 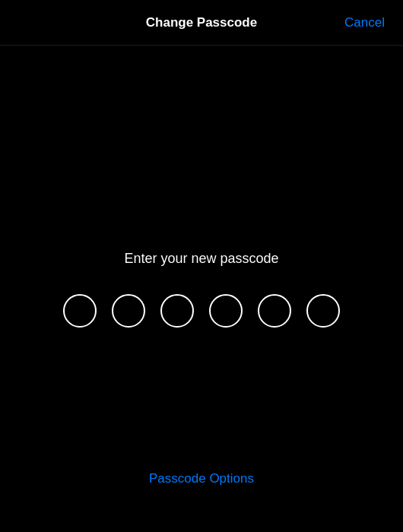 I want to click on cancel-button: Cancel, so click(x=365, y=23).